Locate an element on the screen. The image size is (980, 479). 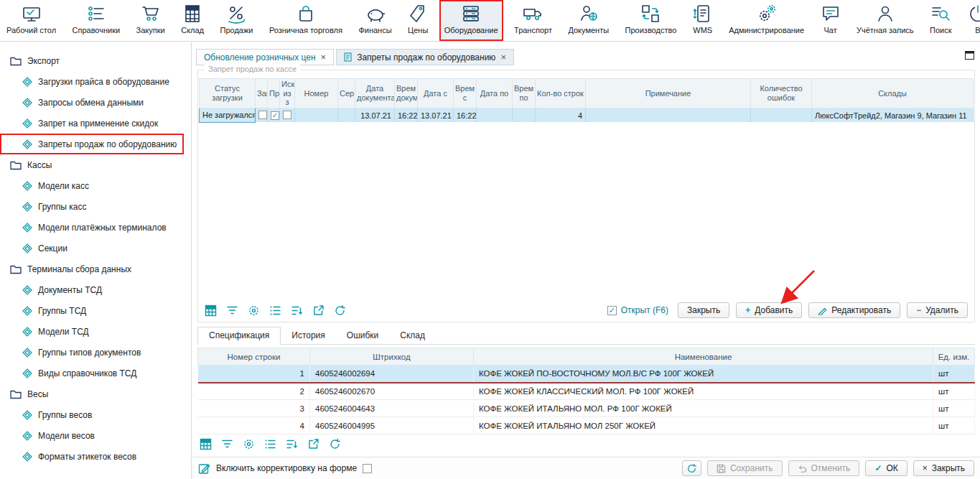
sidebar-folder-cash-registers: Кассы is located at coordinates (95, 165).